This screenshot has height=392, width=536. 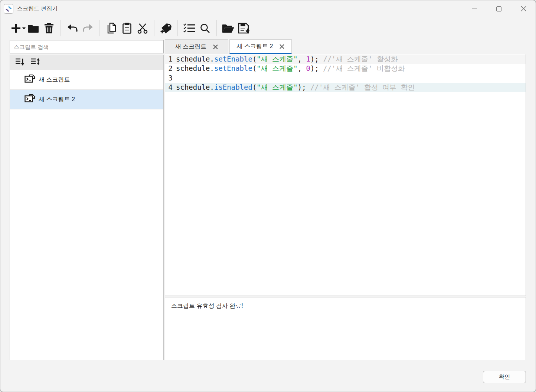 I want to click on plus-icon, so click(x=16, y=28).